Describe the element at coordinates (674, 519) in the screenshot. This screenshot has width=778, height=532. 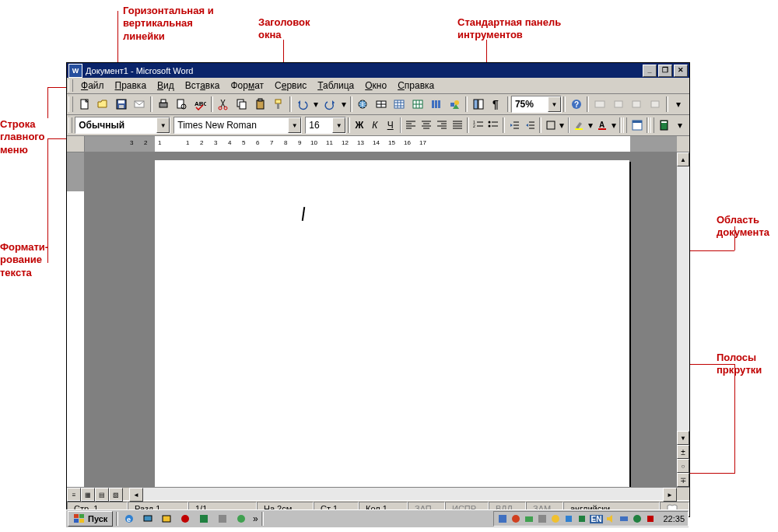
I see `clock: 22:35` at that location.